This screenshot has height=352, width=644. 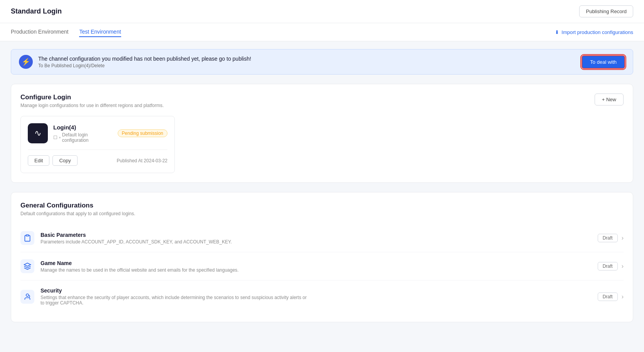 I want to click on general-configurations-header: General Configurations Default configura…, so click(x=322, y=209).